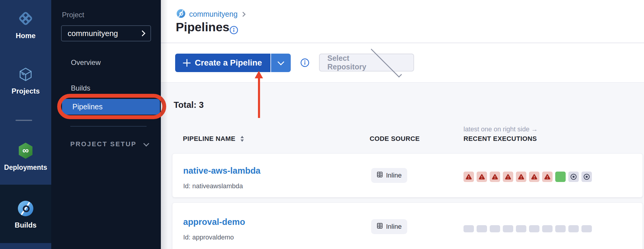  Describe the element at coordinates (103, 144) in the screenshot. I see `project-setup-label: PROJECT SETUP` at that location.